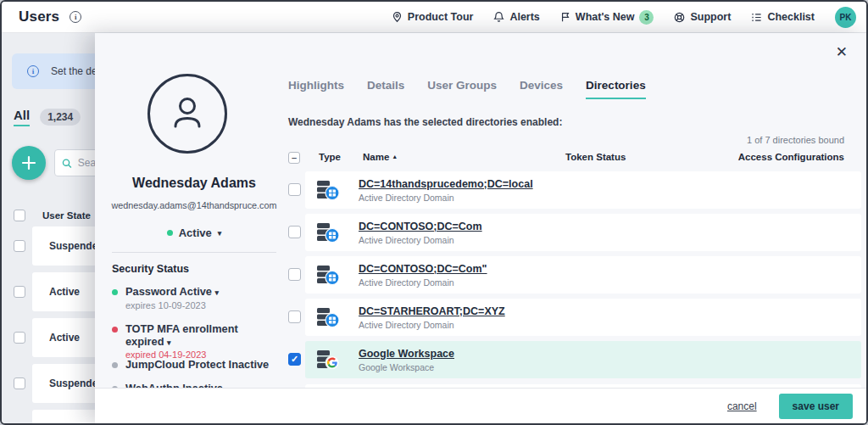 The height and width of the screenshot is (425, 868). I want to click on all-count-badge: 1,234, so click(60, 117).